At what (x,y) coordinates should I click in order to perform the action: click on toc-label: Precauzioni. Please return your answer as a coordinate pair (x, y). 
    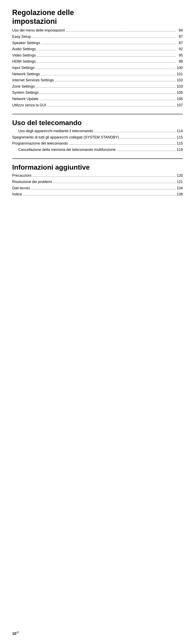
    Looking at the image, I should click on (22, 176).